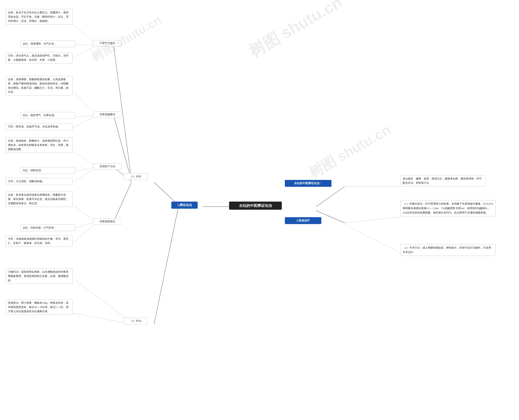 This screenshot has width=519, height=420. I want to click on zhenghou3-box: 证候：发病较快，阴囊肿大，皮肤潮湿而红热；伴小便短赤，或有睾丸肿痛及全身发热；舌…, so click(39, 145).